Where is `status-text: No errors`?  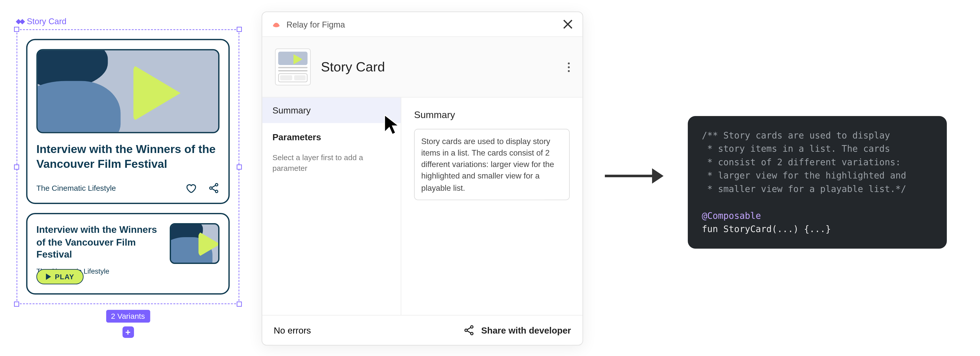 status-text: No errors is located at coordinates (293, 330).